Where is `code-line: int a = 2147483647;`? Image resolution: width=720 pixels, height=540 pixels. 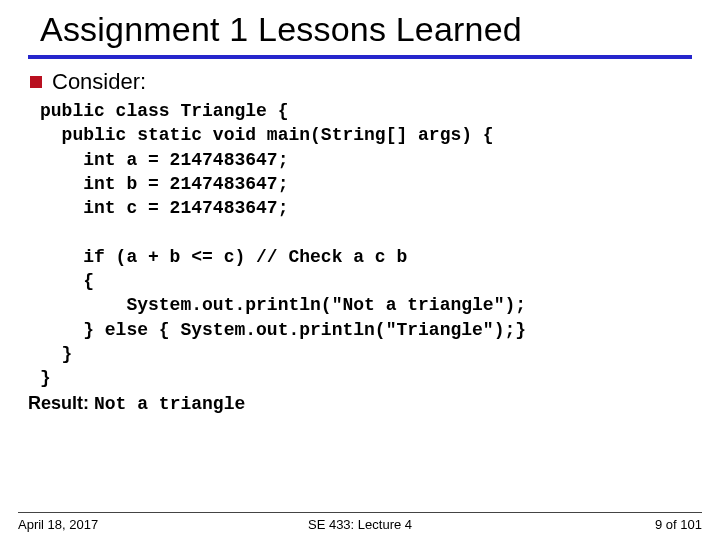 code-line: int a = 2147483647; is located at coordinates (164, 160).